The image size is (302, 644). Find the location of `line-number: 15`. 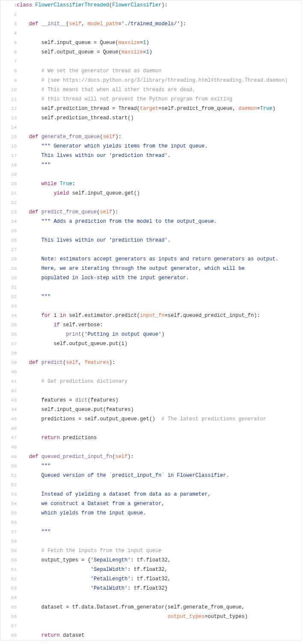

line-number: 15 is located at coordinates (9, 137).